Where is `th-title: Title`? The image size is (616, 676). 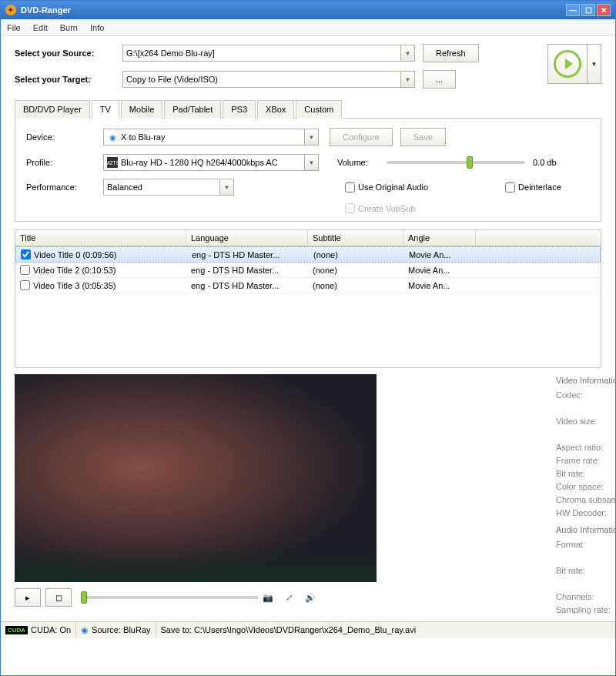
th-title: Title is located at coordinates (101, 238).